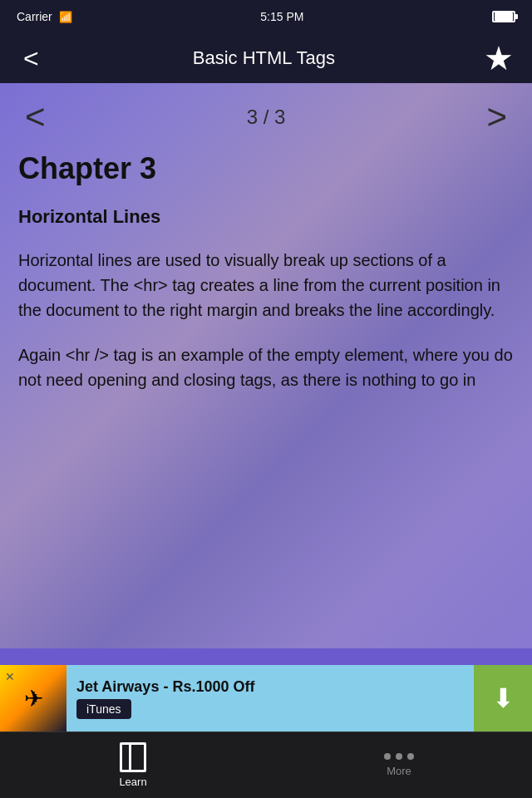  Describe the element at coordinates (266, 113) in the screenshot. I see `chapter-nav: < 3 / 3 >` at that location.